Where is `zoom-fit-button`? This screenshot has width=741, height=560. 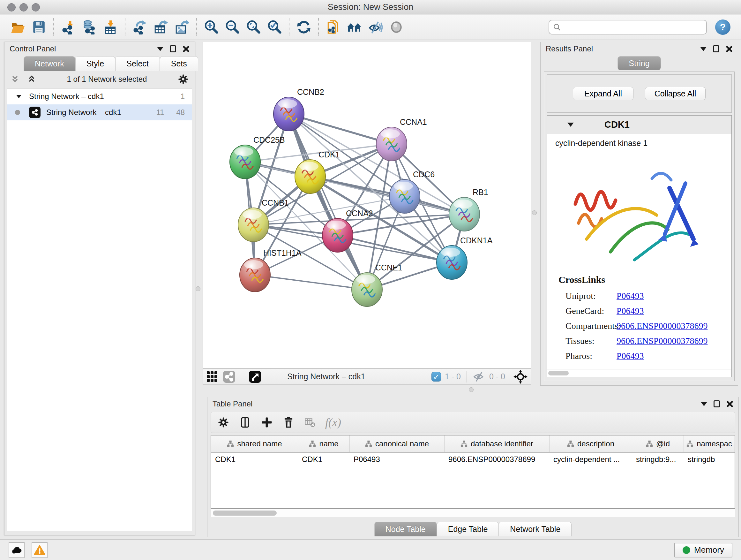
zoom-fit-button is located at coordinates (253, 27).